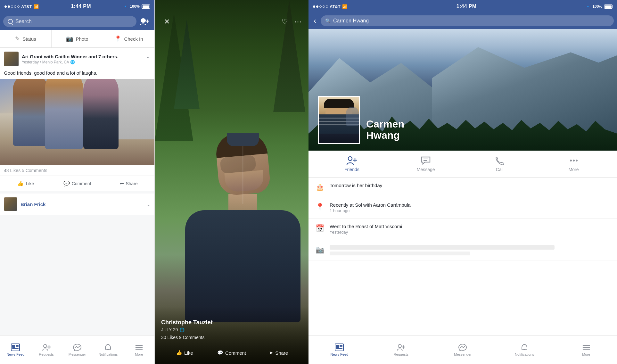  Describe the element at coordinates (22, 6) in the screenshot. I see `carrier-info: AT&T 📶` at that location.